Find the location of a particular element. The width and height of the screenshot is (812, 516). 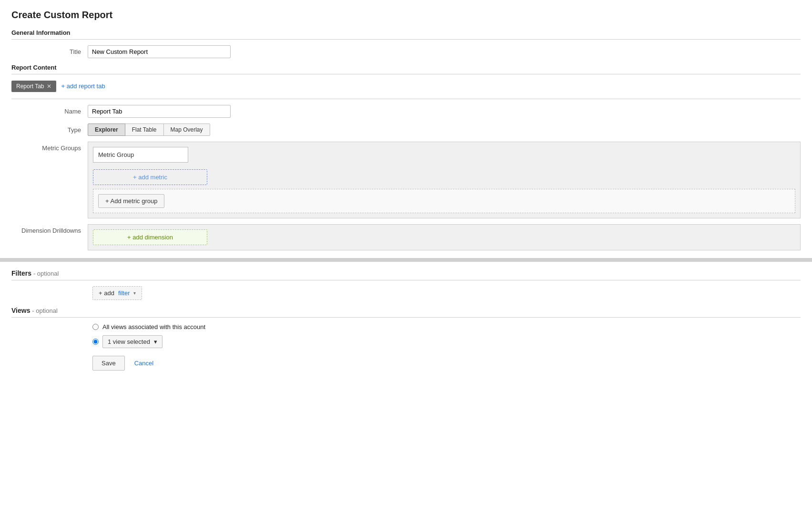

metric-groups-field: Metric Group + add metric + Add metric g… is located at coordinates (444, 180).